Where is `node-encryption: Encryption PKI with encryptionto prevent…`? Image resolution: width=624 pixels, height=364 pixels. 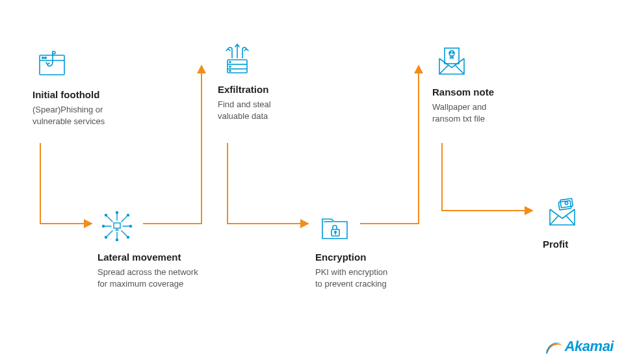
node-encryption: Encryption PKI with encryptionto prevent… is located at coordinates (351, 248).